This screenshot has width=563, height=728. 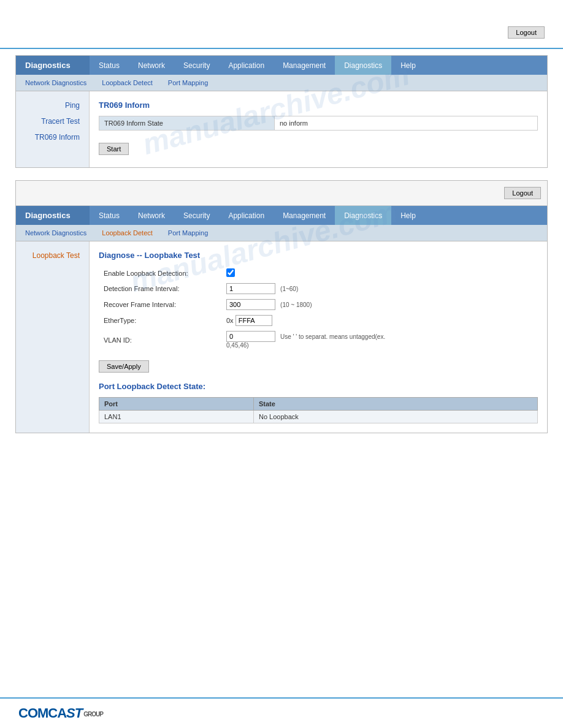 I want to click on nav-brand-bottom: Diagnostics, so click(x=53, y=216).